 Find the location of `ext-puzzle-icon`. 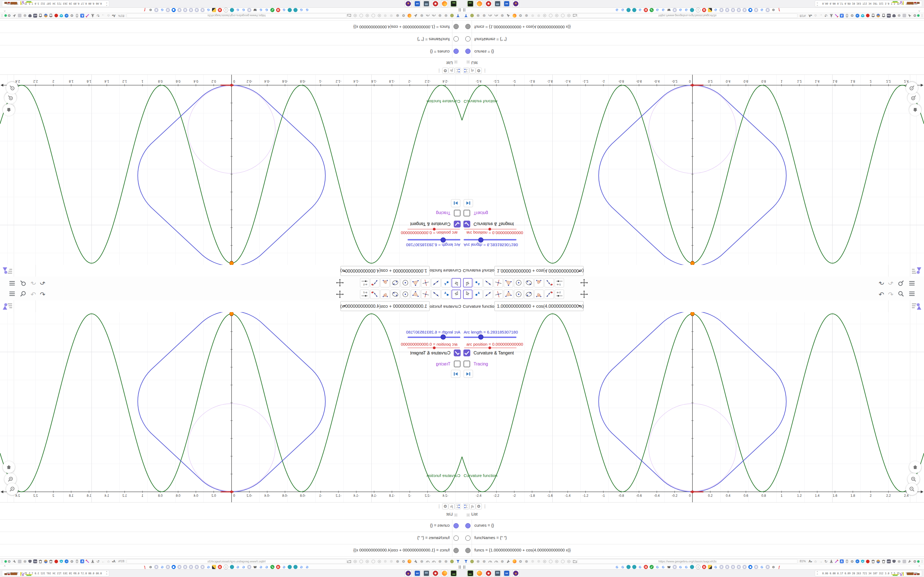

ext-puzzle-icon is located at coordinates (20, 16).